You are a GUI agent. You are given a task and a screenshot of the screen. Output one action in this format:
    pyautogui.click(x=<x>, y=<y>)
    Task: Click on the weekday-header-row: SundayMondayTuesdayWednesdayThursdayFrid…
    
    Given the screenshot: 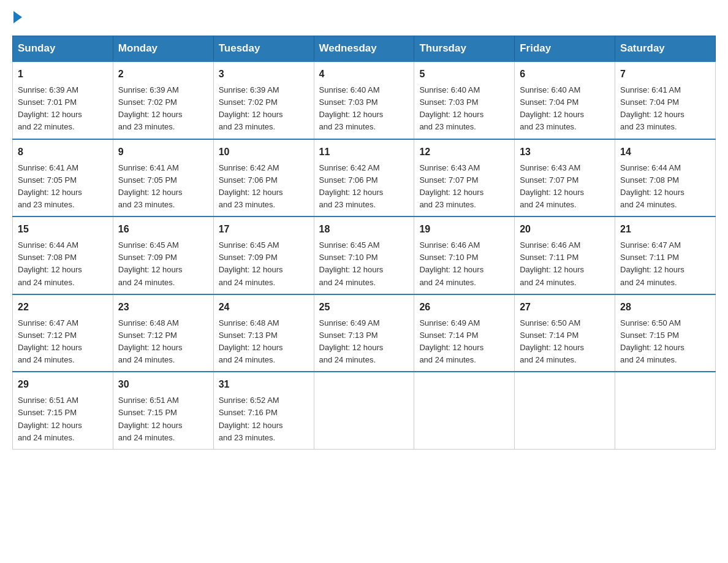 What is the action you would take?
    pyautogui.click(x=364, y=49)
    